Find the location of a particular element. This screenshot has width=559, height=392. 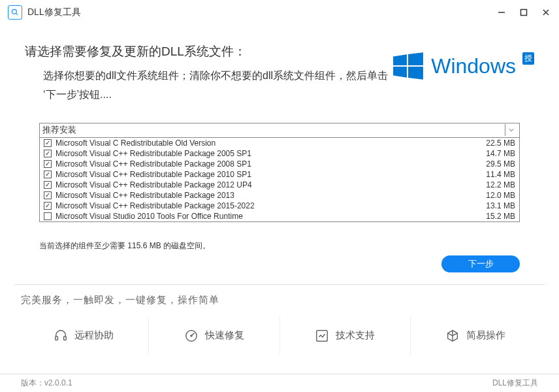

minimize-button is located at coordinates (502, 12).